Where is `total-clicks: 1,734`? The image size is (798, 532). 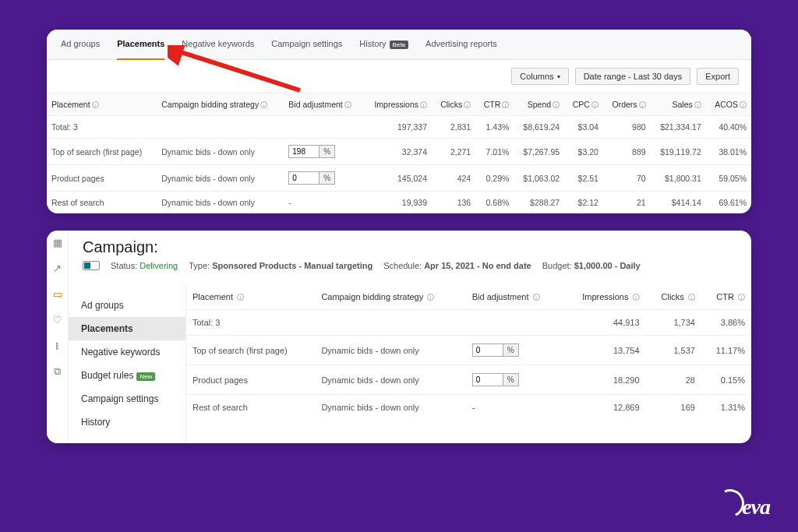
total-clicks: 1,734 is located at coordinates (673, 322).